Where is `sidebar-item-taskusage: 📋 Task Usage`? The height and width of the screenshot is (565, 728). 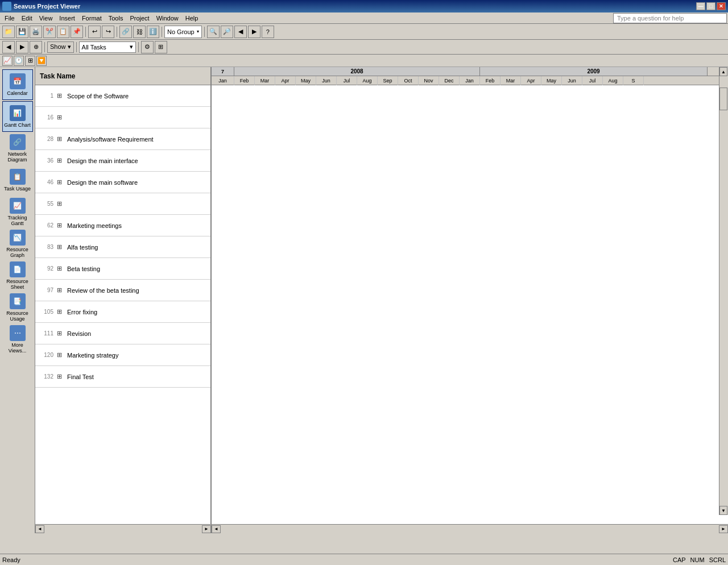
sidebar-item-taskusage: 📋 Task Usage is located at coordinates (18, 180).